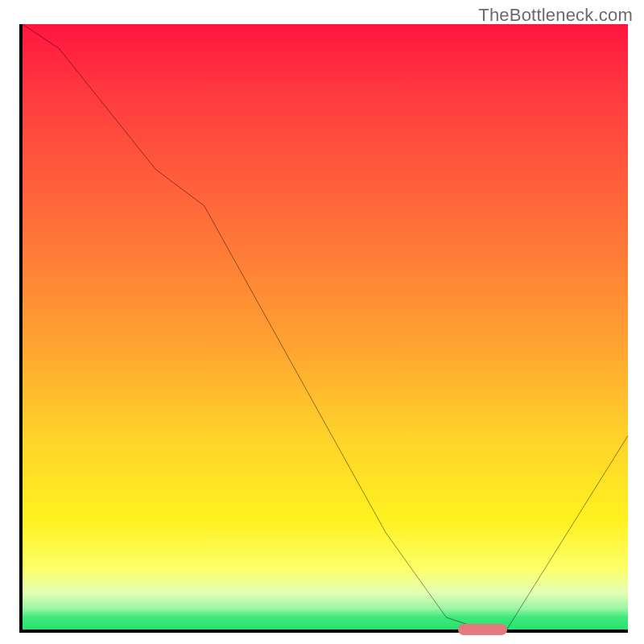 Image resolution: width=644 pixels, height=644 pixels. Describe the element at coordinates (555, 15) in the screenshot. I see `watermark-text: TheBottleneck.com` at that location.